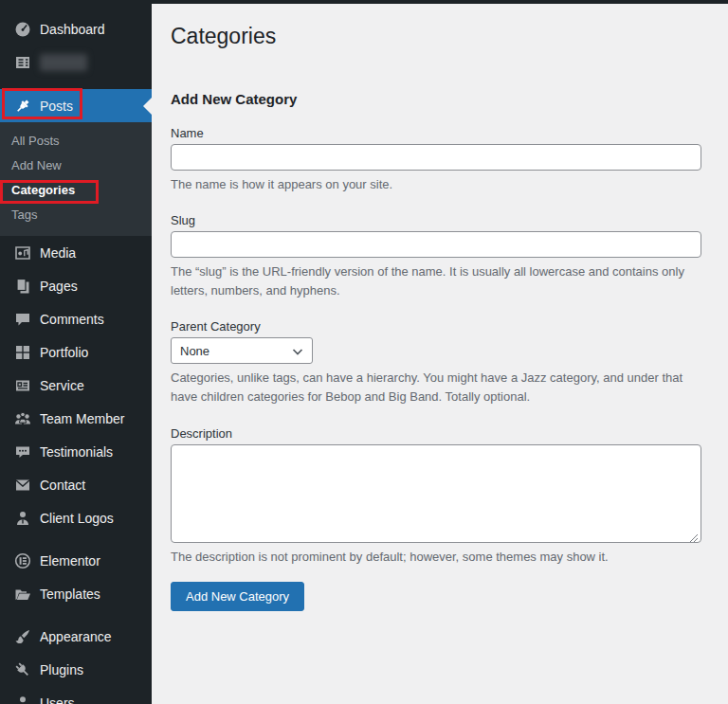 The image size is (728, 704). I want to click on description-help-text: The description is not prominent by defa…, so click(436, 557).